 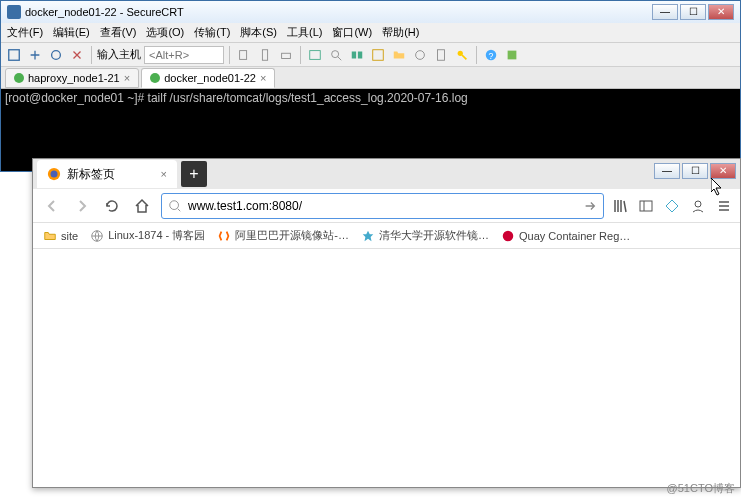 I want to click on toolbar-find-icon, so click(x=336, y=55).